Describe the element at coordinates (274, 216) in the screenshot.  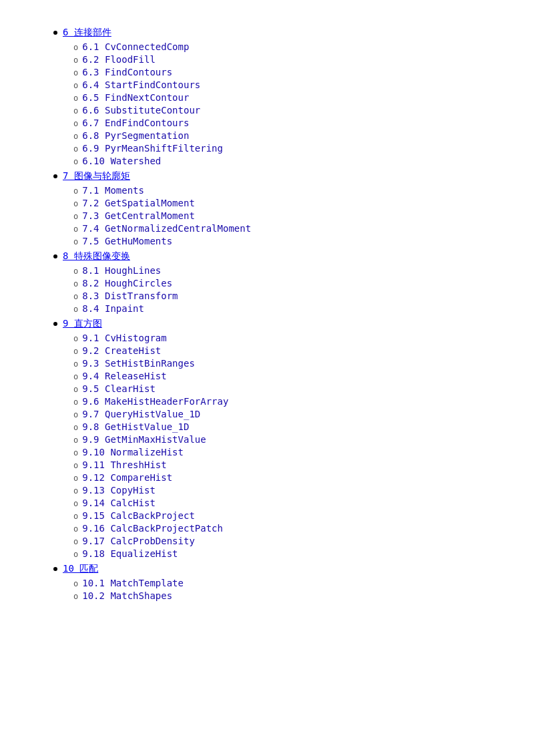
I see `sub-list-section7: 7.1 Moments7.2 GetSpatialMoment7.3 GetCe…` at that location.